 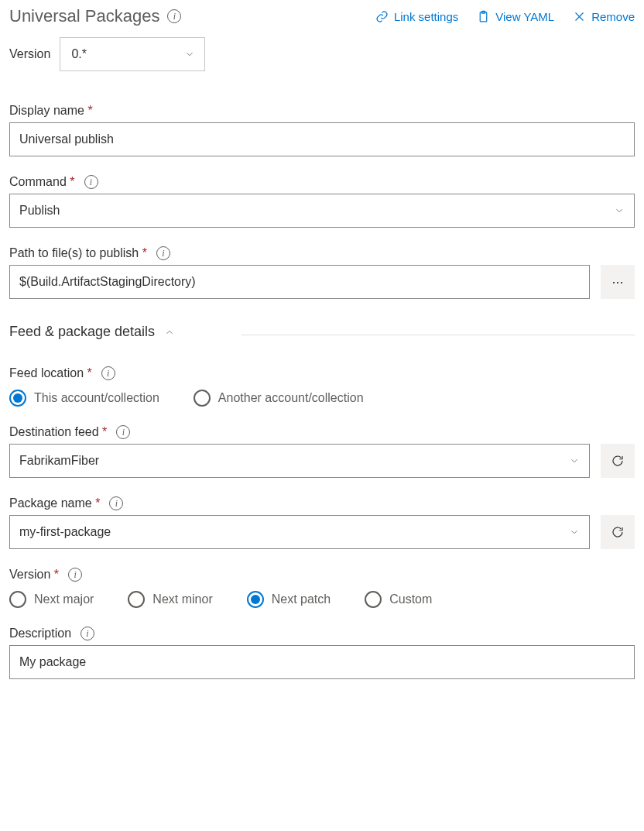 I want to click on link-settings-button: Link settings, so click(x=416, y=17).